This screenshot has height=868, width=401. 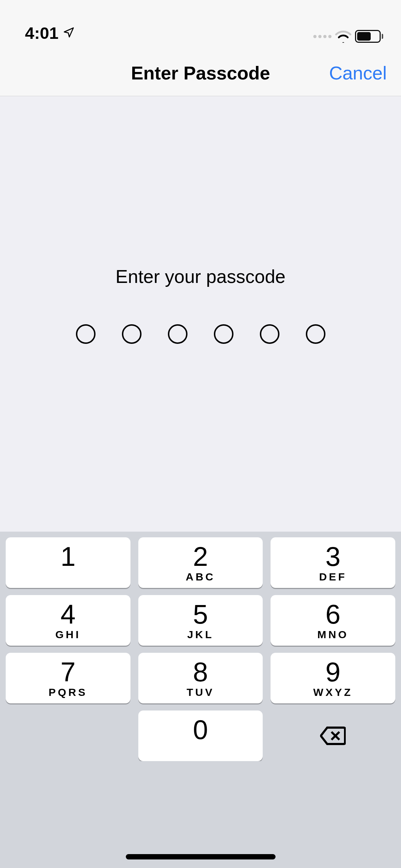 I want to click on keypad-delete-button, so click(x=333, y=736).